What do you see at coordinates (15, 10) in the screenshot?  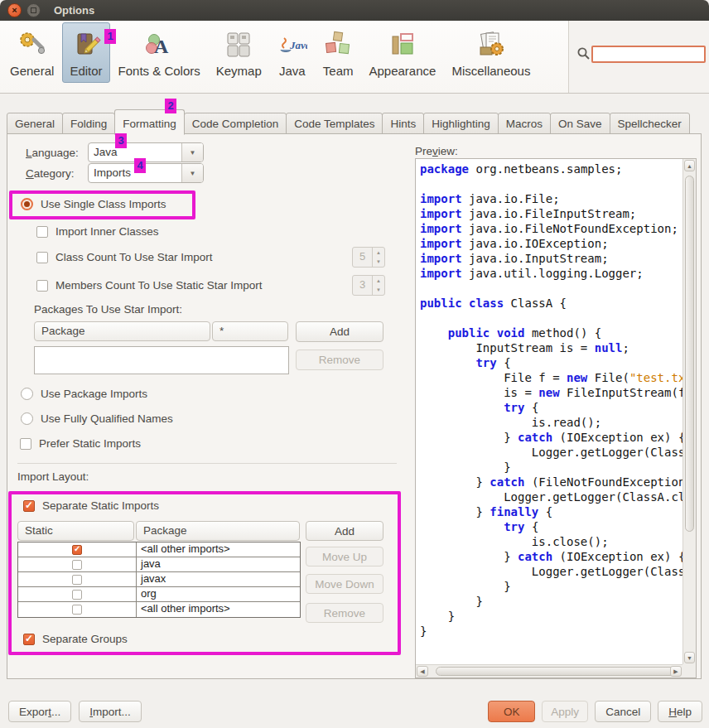 I see `close-button: ×` at bounding box center [15, 10].